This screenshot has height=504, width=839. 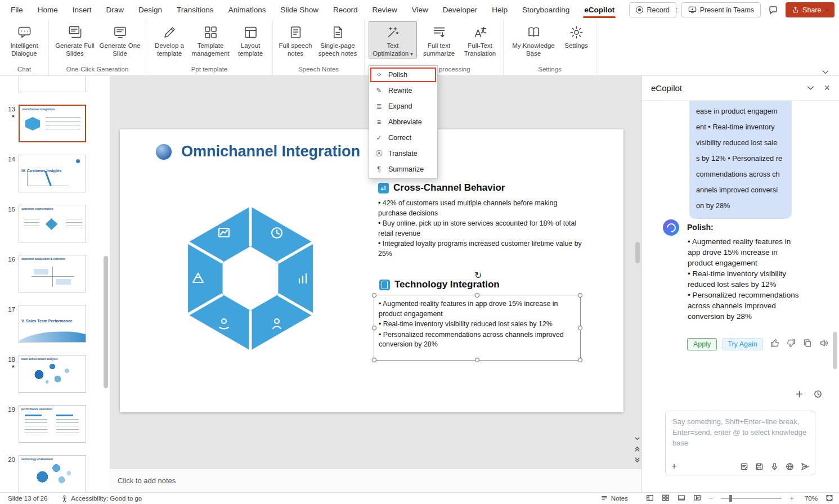 What do you see at coordinates (210, 39) in the screenshot?
I see `template-management-button: Template management` at bounding box center [210, 39].